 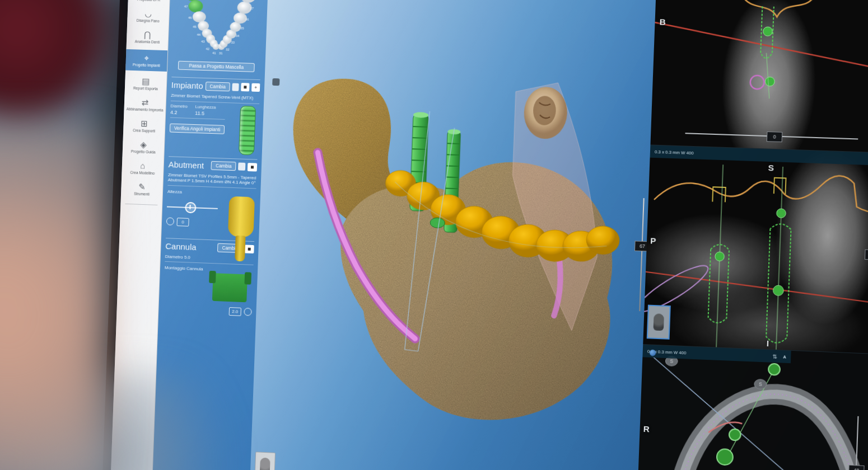 What do you see at coordinates (207, 49) in the screenshot?
I see `svg-text: 42` at bounding box center [207, 49].